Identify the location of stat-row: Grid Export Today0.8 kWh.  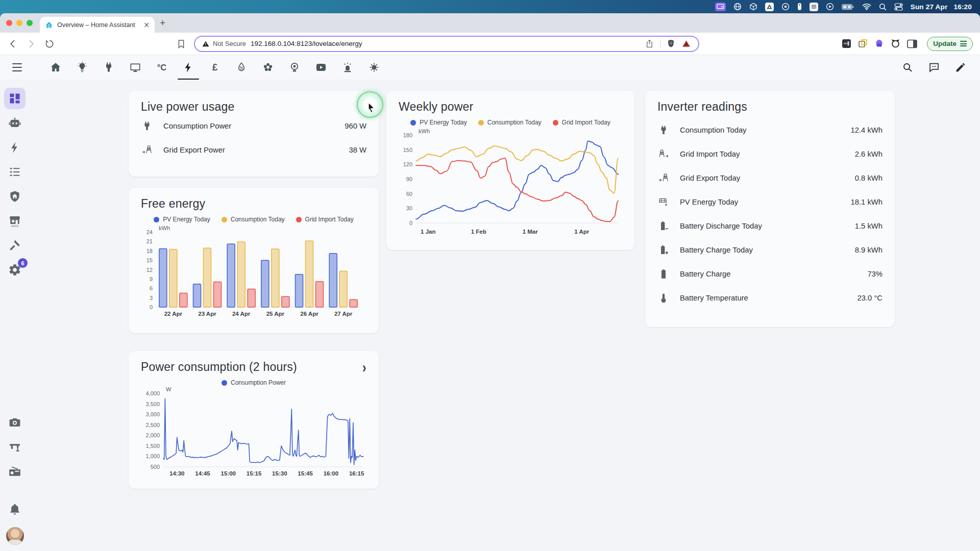
(770, 178).